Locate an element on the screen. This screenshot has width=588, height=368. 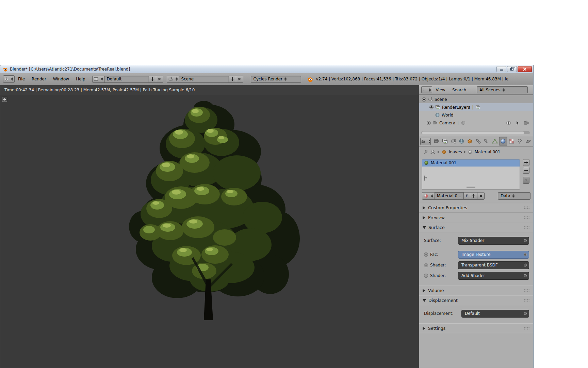
shader2-input-select: Add Shader is located at coordinates (493, 276).